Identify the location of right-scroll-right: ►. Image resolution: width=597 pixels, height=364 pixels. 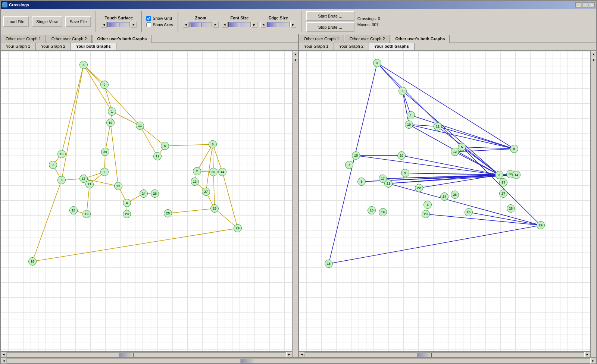
(587, 355).